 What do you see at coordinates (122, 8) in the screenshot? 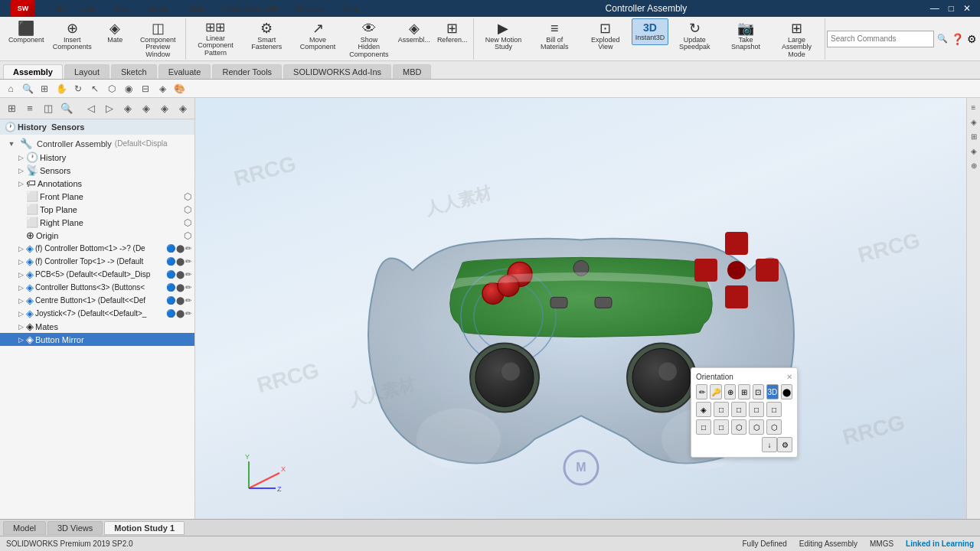
I see `menu-view: View` at bounding box center [122, 8].